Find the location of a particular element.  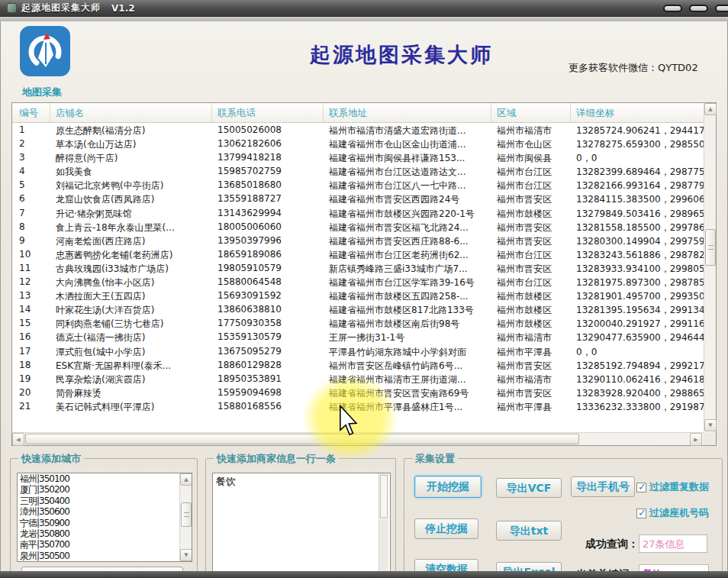

table-cell: 福州市晋安区 is located at coordinates (531, 365).